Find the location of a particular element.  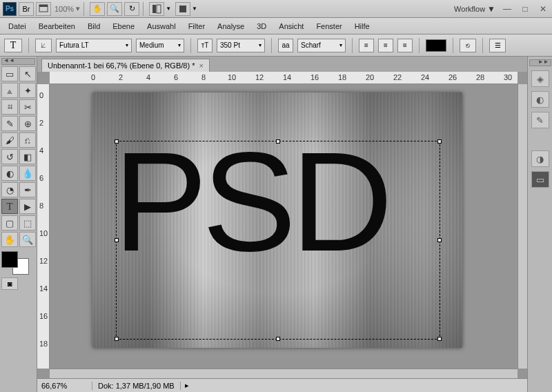

menu-analyse: Analyse is located at coordinates (230, 26).